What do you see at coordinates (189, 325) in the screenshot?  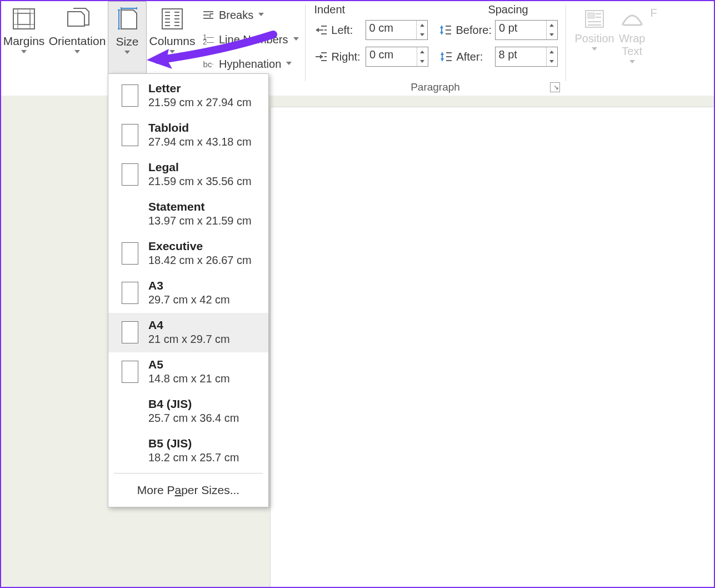 I see `size-option-name: A4` at bounding box center [189, 325].